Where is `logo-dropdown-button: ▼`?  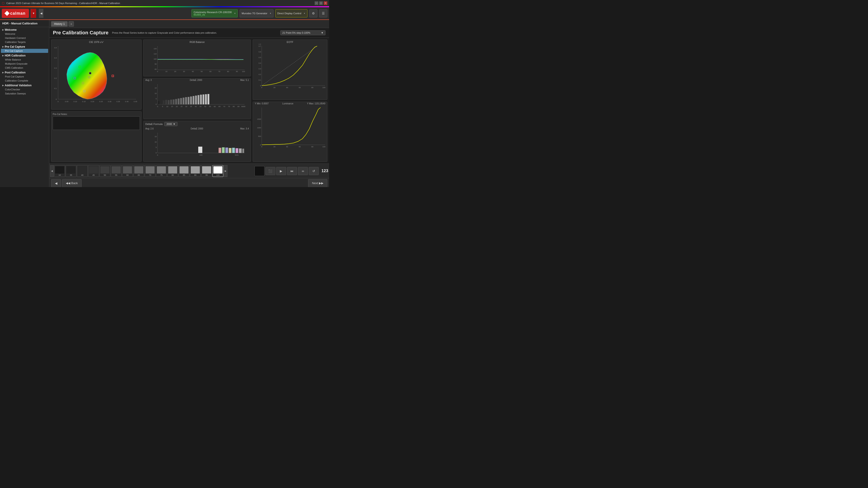 logo-dropdown-button: ▼ is located at coordinates (33, 13).